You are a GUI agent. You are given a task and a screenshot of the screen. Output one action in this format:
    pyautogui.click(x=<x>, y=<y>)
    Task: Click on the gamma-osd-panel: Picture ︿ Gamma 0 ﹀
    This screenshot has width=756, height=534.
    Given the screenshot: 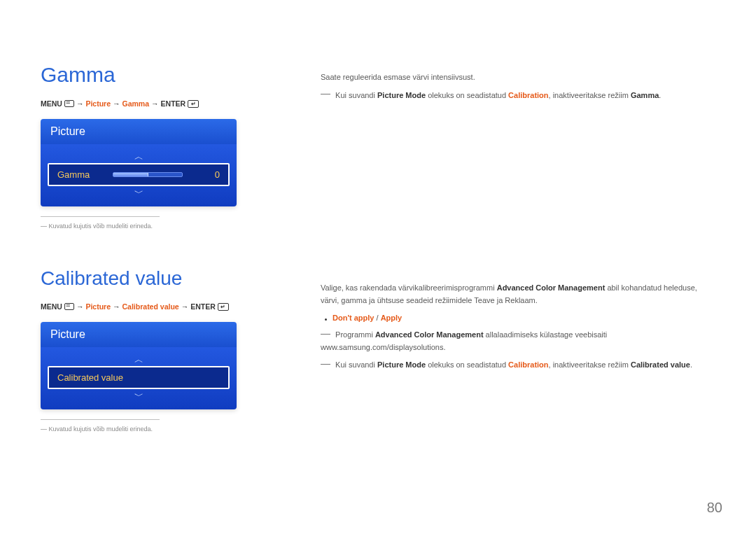 What is the action you would take?
    pyautogui.click(x=139, y=162)
    